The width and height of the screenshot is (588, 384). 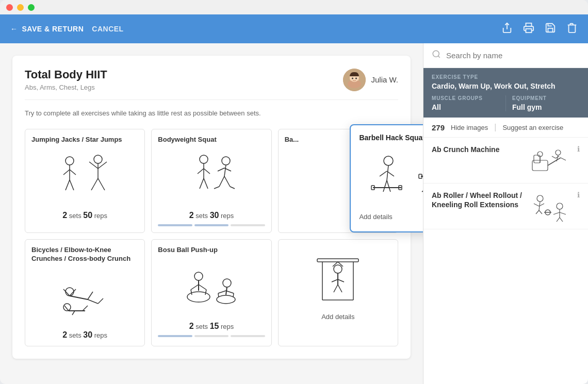 What do you see at coordinates (375, 216) in the screenshot?
I see `add-details-button: Add details` at bounding box center [375, 216].